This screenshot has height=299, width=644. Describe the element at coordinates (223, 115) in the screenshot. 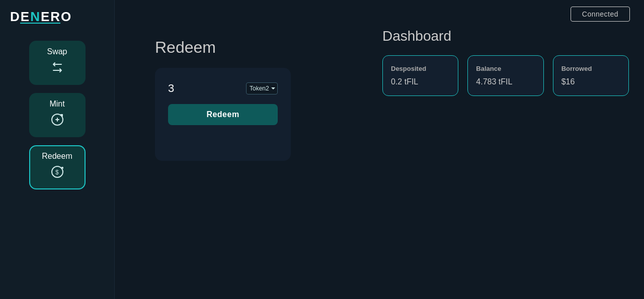

I see `redeem-button: Redeem` at that location.